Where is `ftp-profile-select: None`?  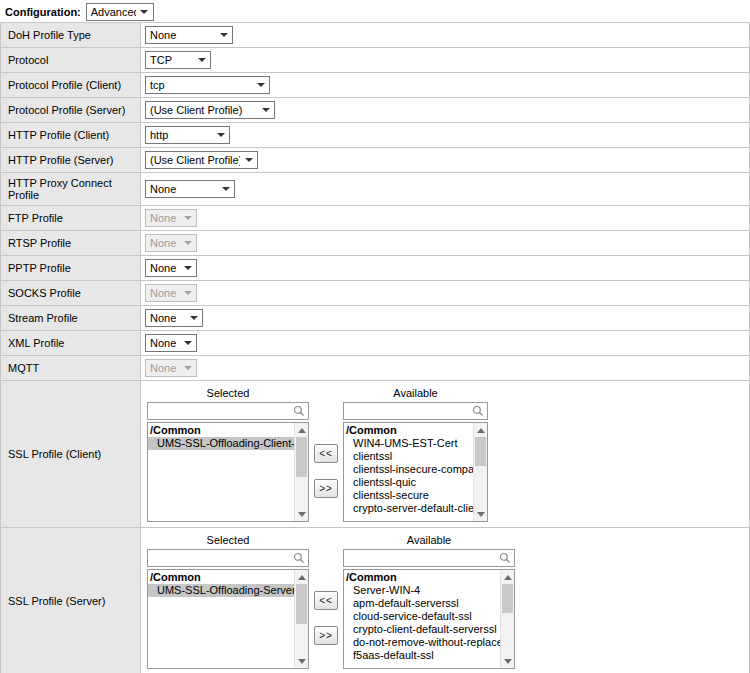
ftp-profile-select: None is located at coordinates (171, 218).